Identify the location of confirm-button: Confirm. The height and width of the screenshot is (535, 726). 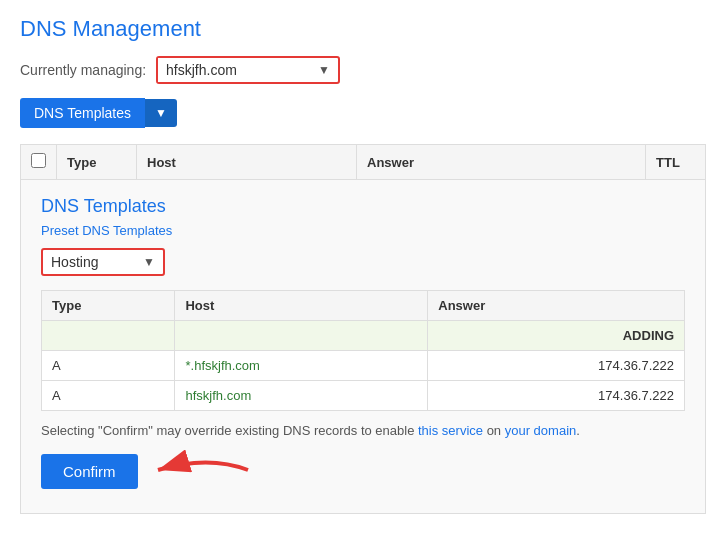
(90, 472).